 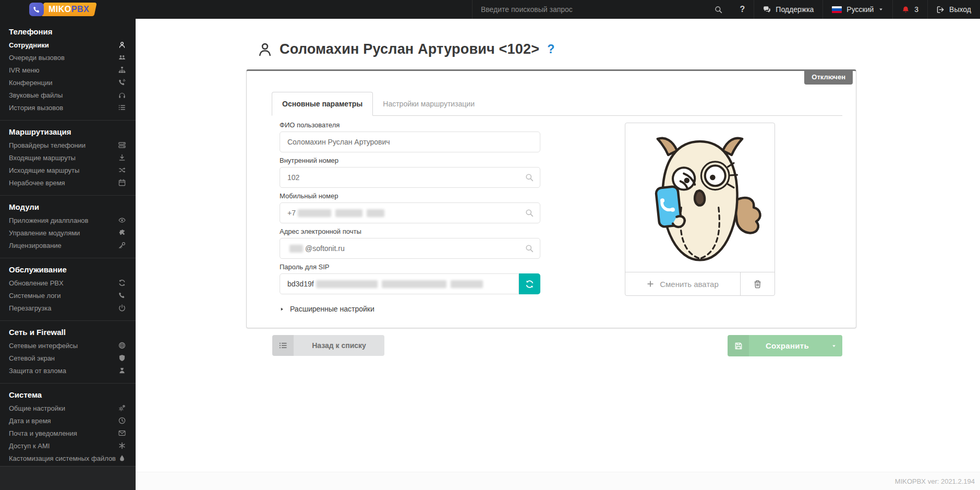 What do you see at coordinates (64, 458) in the screenshot?
I see `sidebar-item-label: Кастомизация системных файлов` at bounding box center [64, 458].